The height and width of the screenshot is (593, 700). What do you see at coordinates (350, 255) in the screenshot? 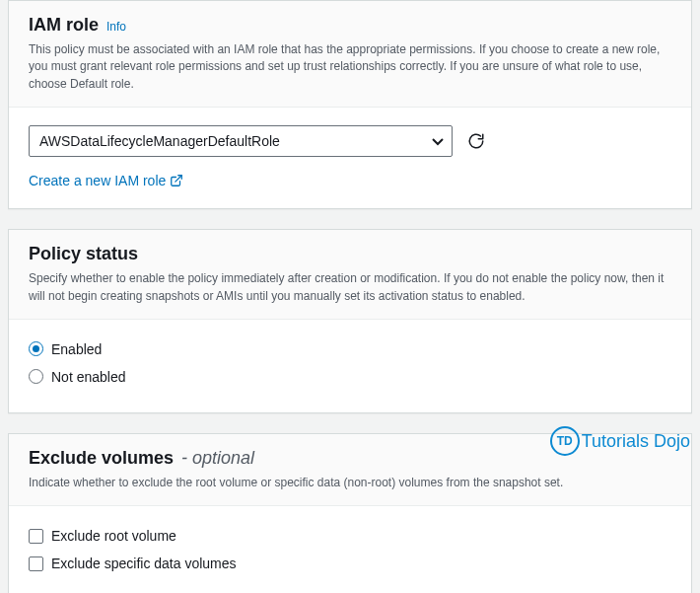
I see `panel-title: Policy status` at bounding box center [350, 255].